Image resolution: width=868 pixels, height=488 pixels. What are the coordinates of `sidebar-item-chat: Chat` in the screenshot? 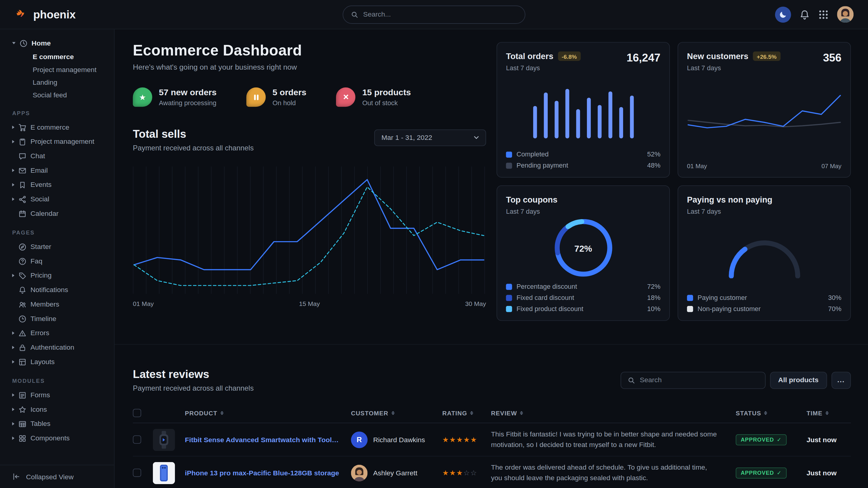 It's located at (57, 156).